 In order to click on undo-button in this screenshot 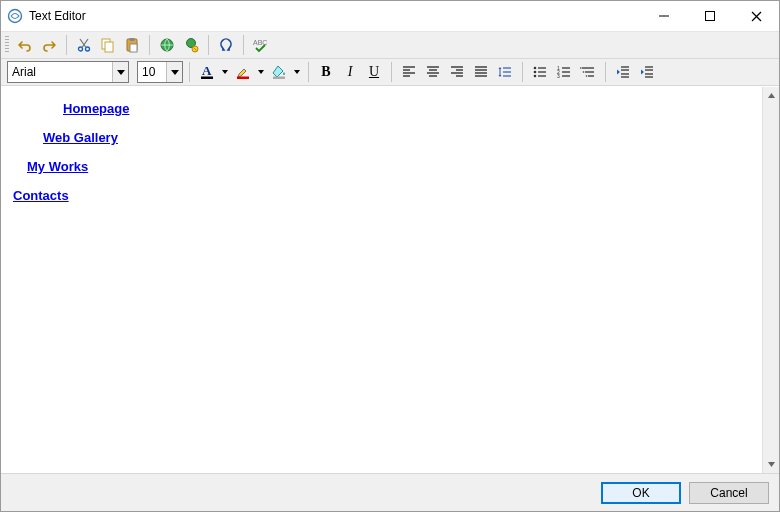, I will do `click(25, 45)`.